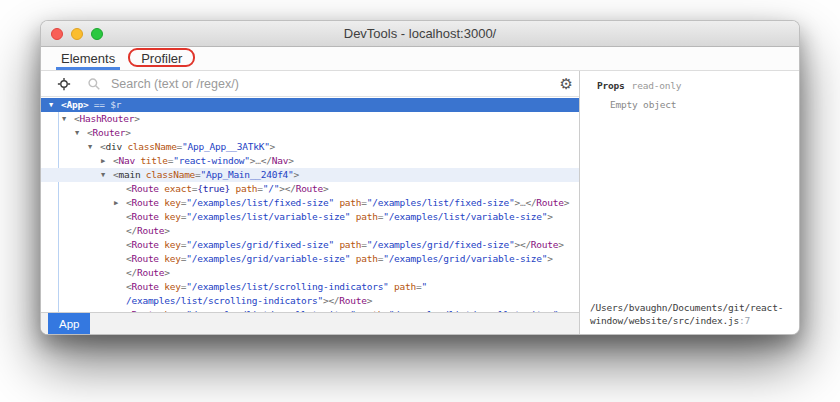 Image resolution: width=840 pixels, height=402 pixels. I want to click on tree-row: <Route key="/examples/grid/variable-size…, so click(310, 259).